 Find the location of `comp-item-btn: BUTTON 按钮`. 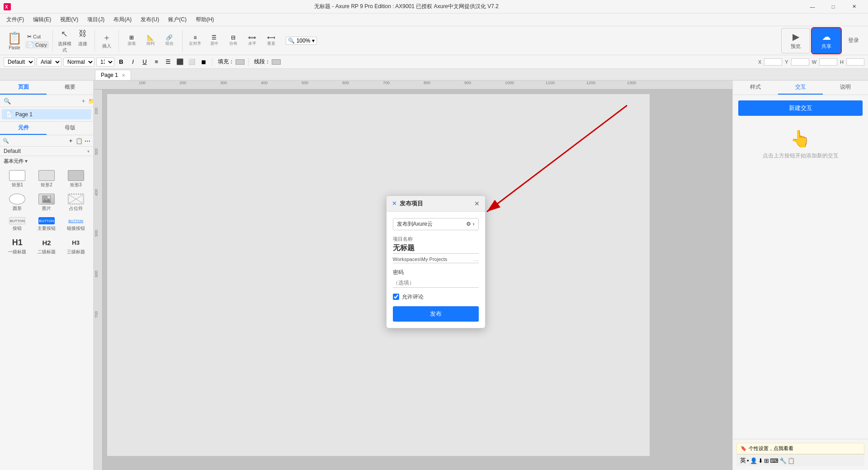

comp-item-btn: BUTTON 按钮 is located at coordinates (17, 224).